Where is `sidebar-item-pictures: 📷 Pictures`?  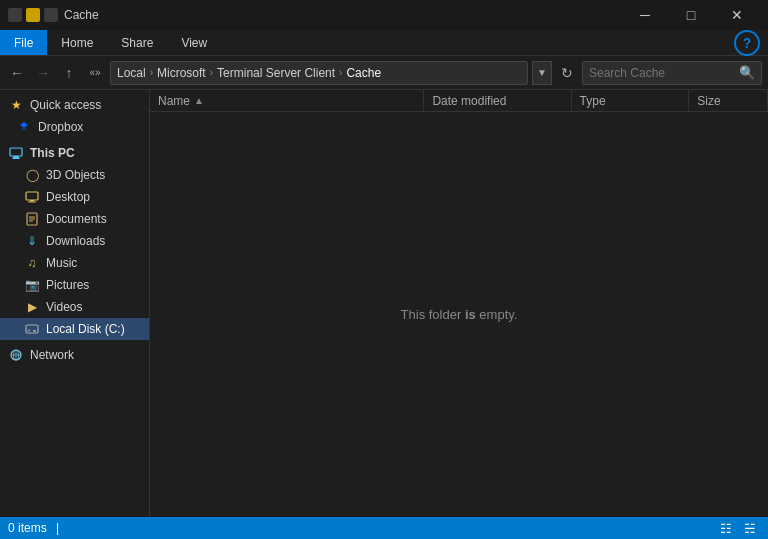 sidebar-item-pictures: 📷 Pictures is located at coordinates (74, 285).